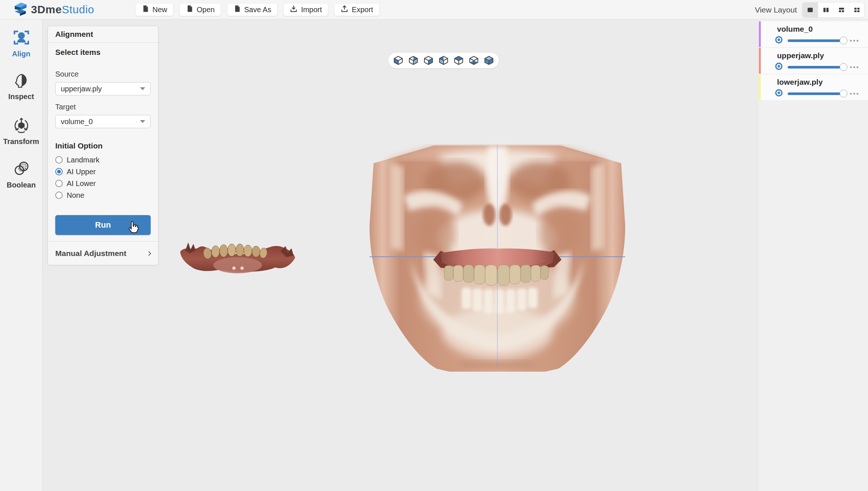  I want to click on sidebar-item-inspect: Inspect, so click(21, 86).